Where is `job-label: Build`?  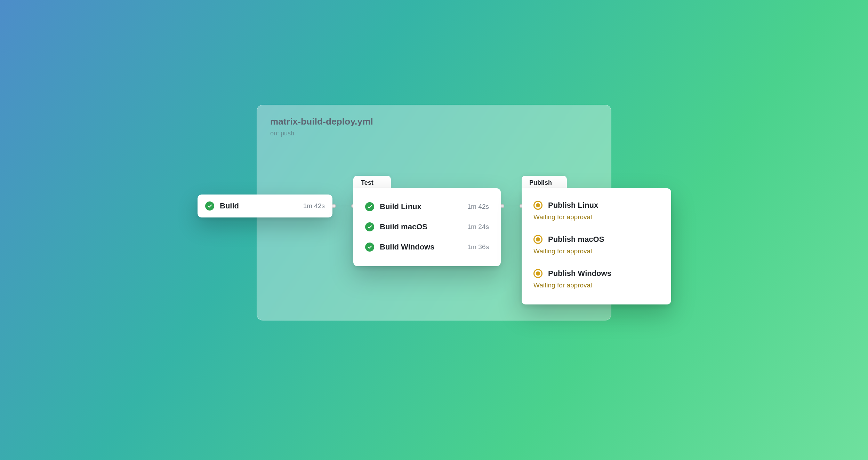 job-label: Build is located at coordinates (259, 206).